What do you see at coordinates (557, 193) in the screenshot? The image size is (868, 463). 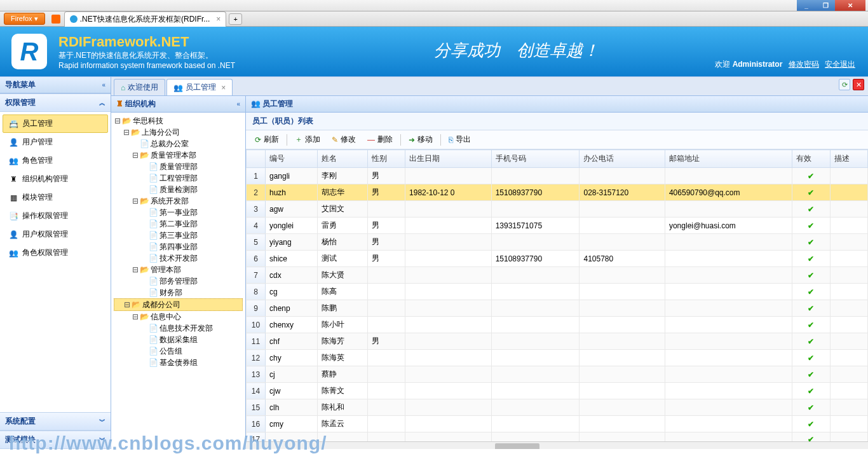 I see `table-row: 2 huzh 胡志华 男 1982-10-12 0 15108937790 02…` at bounding box center [557, 193].